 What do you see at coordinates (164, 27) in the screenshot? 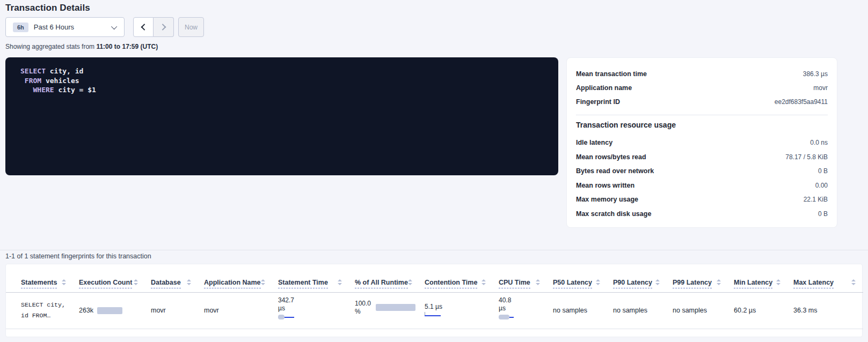
I see `next-time-button` at bounding box center [164, 27].